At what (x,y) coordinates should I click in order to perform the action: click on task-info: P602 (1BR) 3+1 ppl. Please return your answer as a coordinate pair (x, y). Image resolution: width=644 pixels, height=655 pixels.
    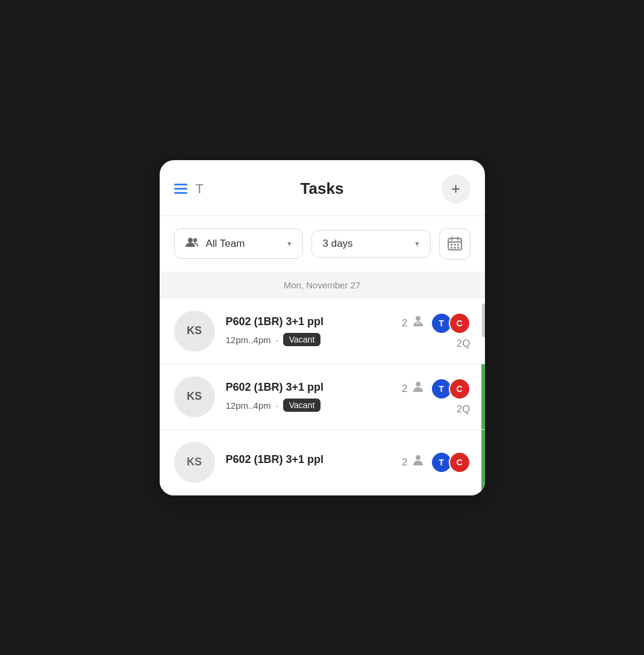
    Looking at the image, I should click on (310, 462).